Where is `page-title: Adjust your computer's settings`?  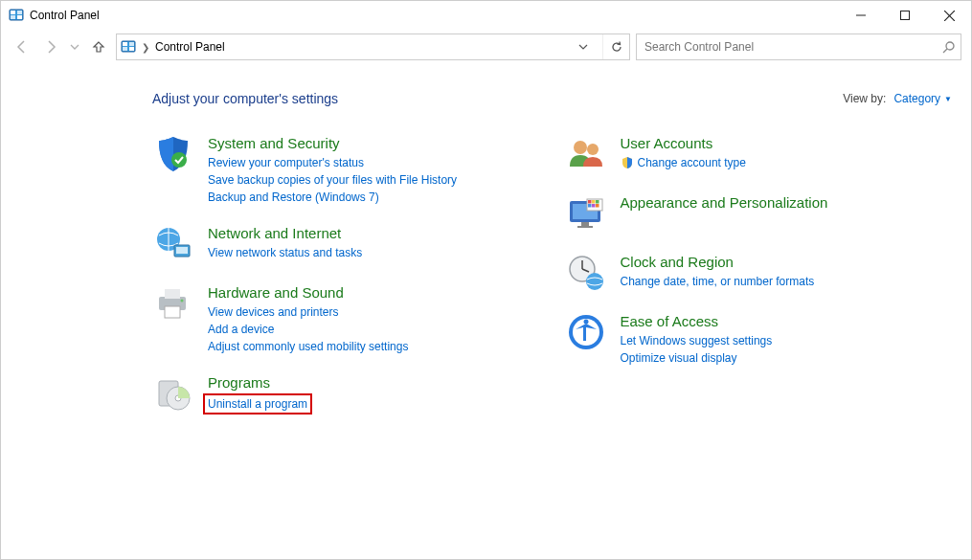 page-title: Adjust your computer's settings is located at coordinates (245, 99).